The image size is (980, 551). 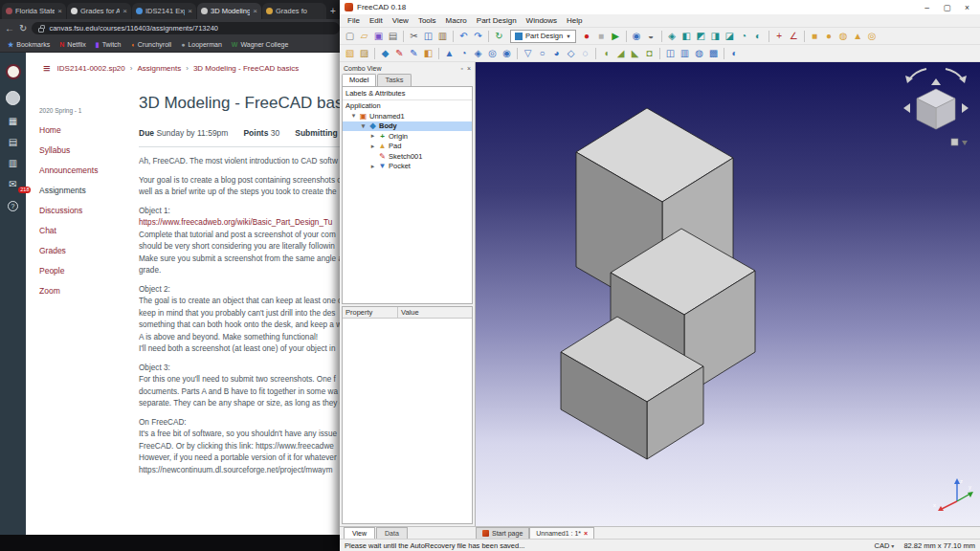 I want to click on sidebar-item-assignments: Assignments, so click(x=86, y=190).